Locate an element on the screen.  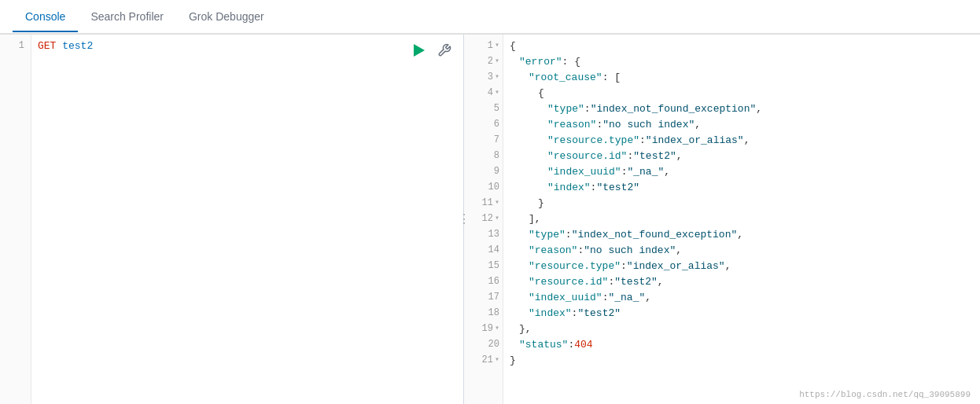
watermark: https://blog.csdn.net/qq_39095899 is located at coordinates (885, 395).